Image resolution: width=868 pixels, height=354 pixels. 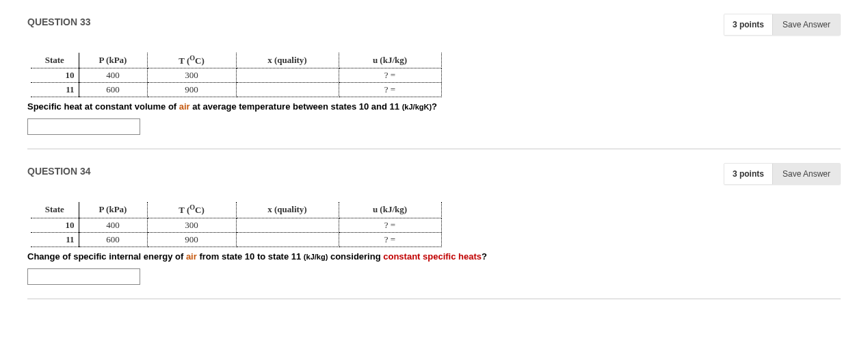 What do you see at coordinates (107, 256) in the screenshot?
I see `prompt-part: Change of specific internal energy of` at bounding box center [107, 256].